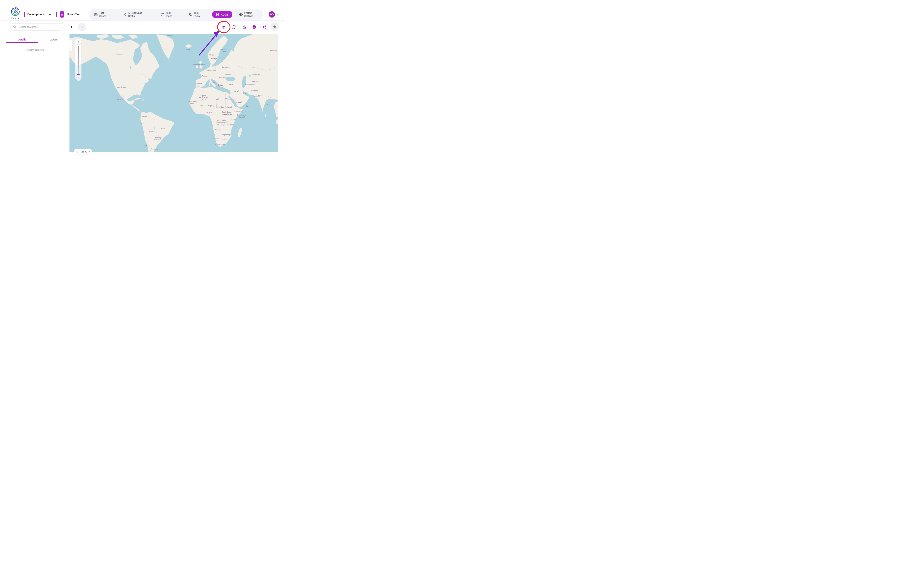 The image size is (924, 570). I want to click on database-icon, so click(218, 14).